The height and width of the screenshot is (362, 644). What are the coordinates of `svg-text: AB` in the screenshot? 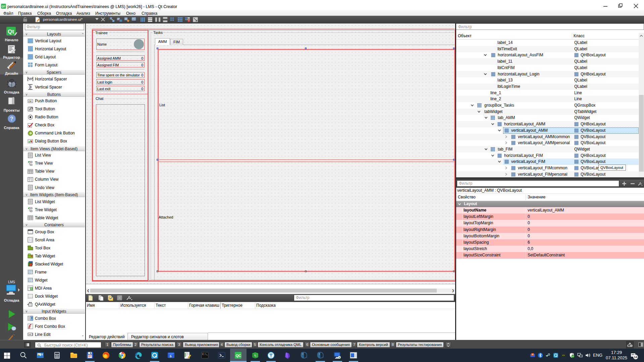 It's located at (30, 335).